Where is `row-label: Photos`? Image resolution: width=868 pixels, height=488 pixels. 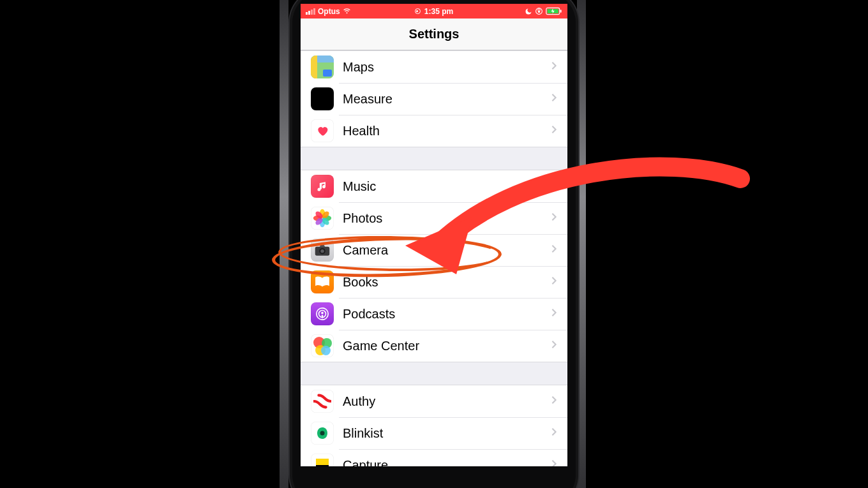 row-label: Photos is located at coordinates (447, 218).